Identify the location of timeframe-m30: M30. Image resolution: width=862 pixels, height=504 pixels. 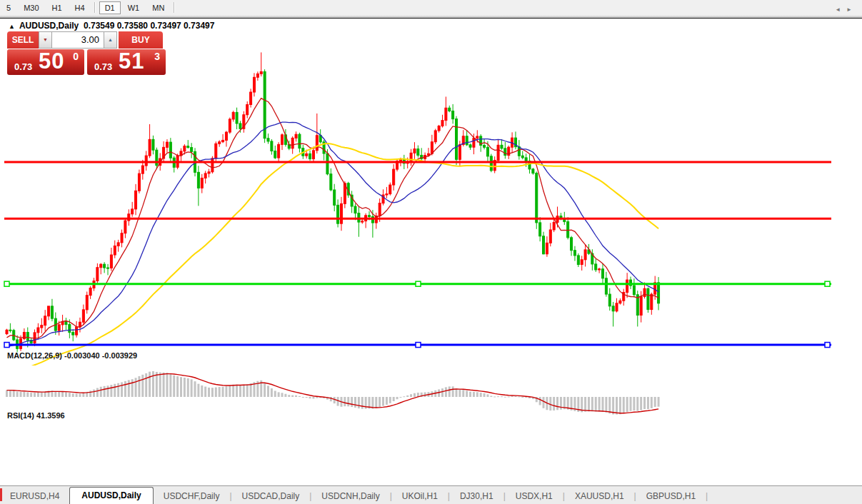
(31, 8).